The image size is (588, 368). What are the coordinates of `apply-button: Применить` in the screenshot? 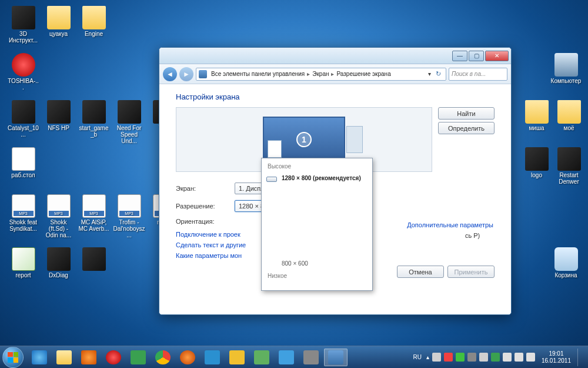 It's located at (471, 272).